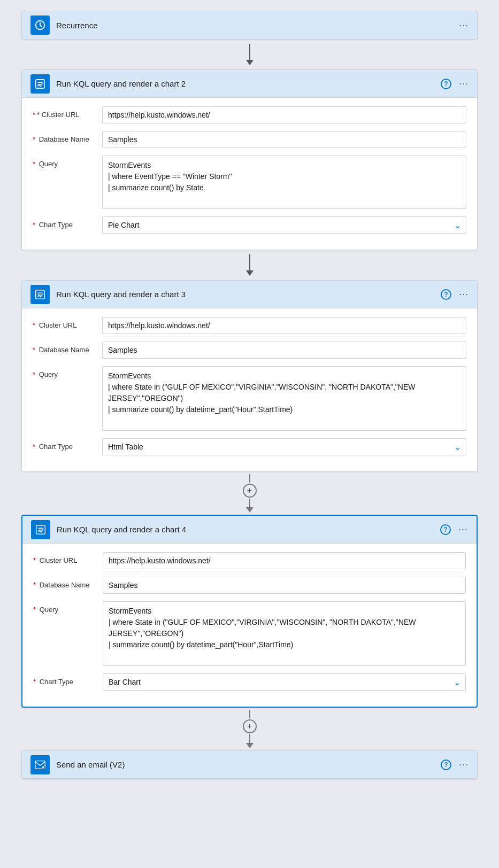  What do you see at coordinates (249, 561) in the screenshot?
I see `card-4-cluster-row: * Cluster URL` at bounding box center [249, 561].